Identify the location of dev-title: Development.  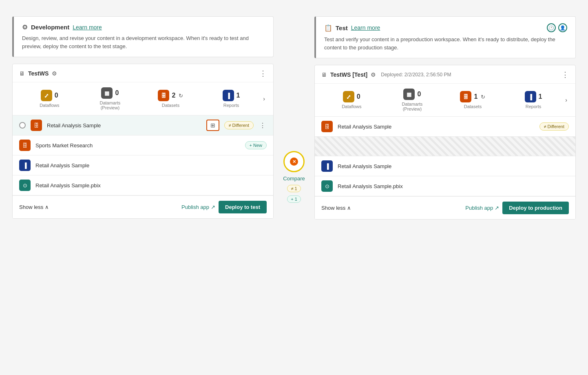
(50, 27).